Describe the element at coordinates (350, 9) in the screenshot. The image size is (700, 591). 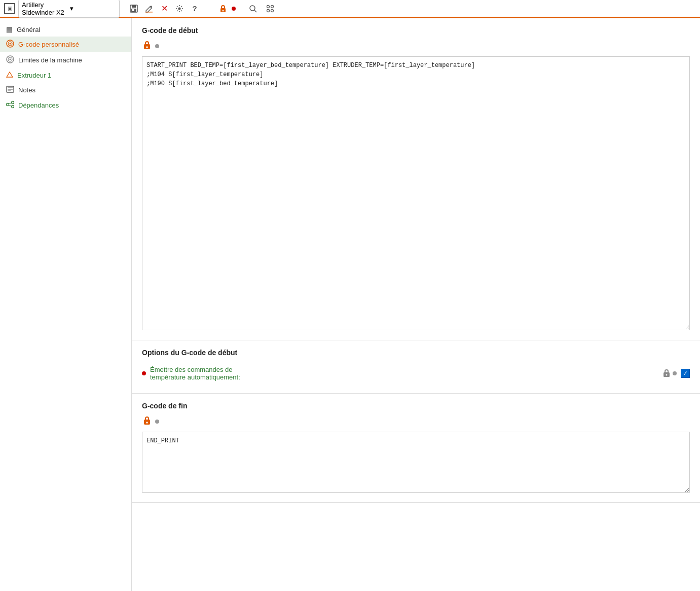
I see `top-bar: ▣ Artillery Sidewinder X2 ▾` at that location.